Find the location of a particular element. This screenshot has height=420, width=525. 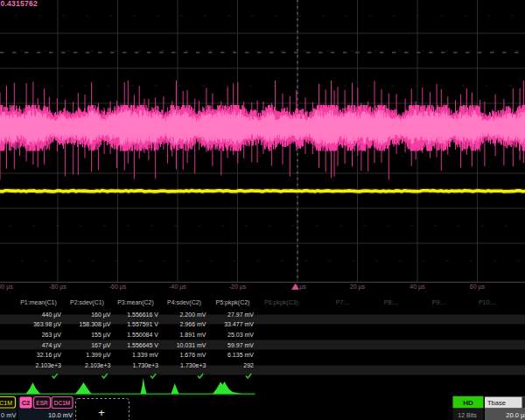

svg-text: 25.03 mV is located at coordinates (241, 334).